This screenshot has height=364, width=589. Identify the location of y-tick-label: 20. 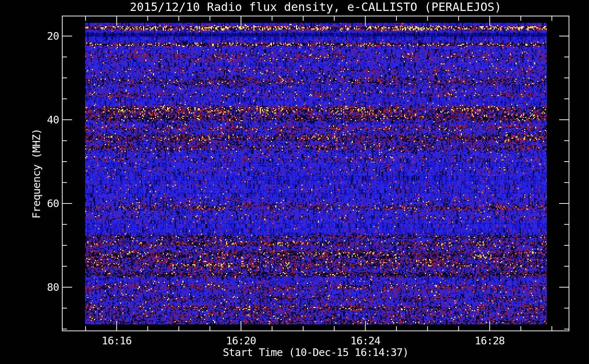
(43, 36).